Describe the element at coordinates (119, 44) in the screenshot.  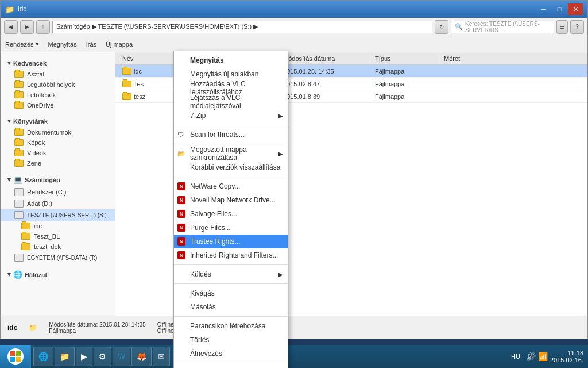
I see `toolbar-új-mappa: Új mappa` at that location.